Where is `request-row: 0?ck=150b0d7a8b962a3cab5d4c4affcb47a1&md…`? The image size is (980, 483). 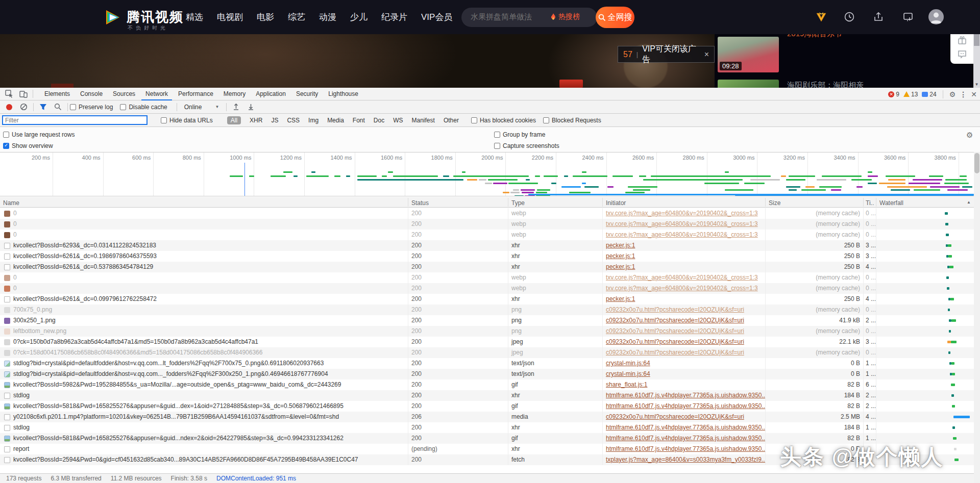 request-row: 0?ck=150b0d7a8b962a3cab5d4c4affcb47a1&md… is located at coordinates (490, 342).